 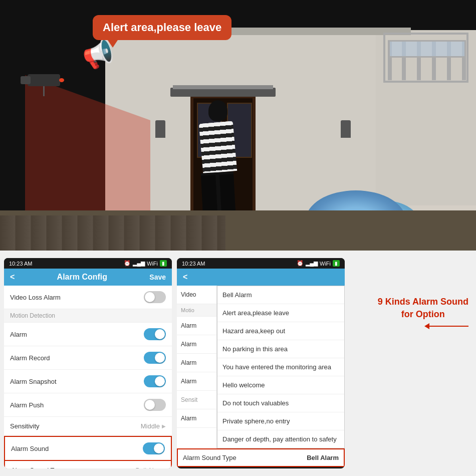 What do you see at coordinates (196, 419) in the screenshot?
I see `trunc-row-alarm5: Alarm` at bounding box center [196, 419].